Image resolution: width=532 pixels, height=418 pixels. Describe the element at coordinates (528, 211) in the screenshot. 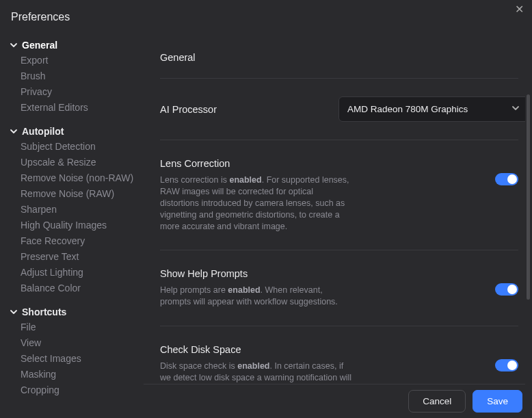

I see `scrollbar-track` at that location.